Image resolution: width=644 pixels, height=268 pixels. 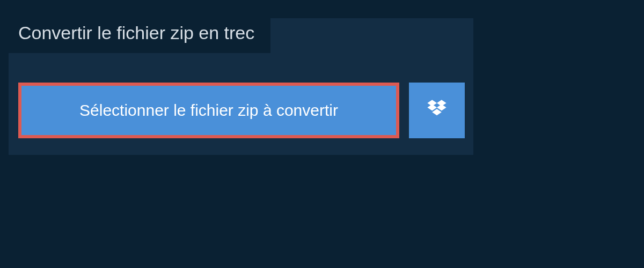 I want to click on dropbox-button, so click(x=437, y=110).